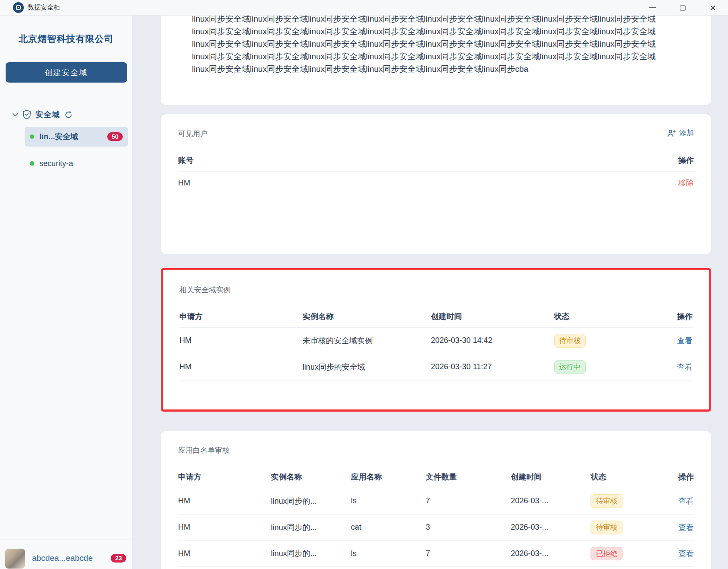 The width and height of the screenshot is (728, 569). Describe the element at coordinates (436, 502) in the screenshot. I see `table-row: HMlinux同步的...ls72026-03-...待审核查看` at that location.